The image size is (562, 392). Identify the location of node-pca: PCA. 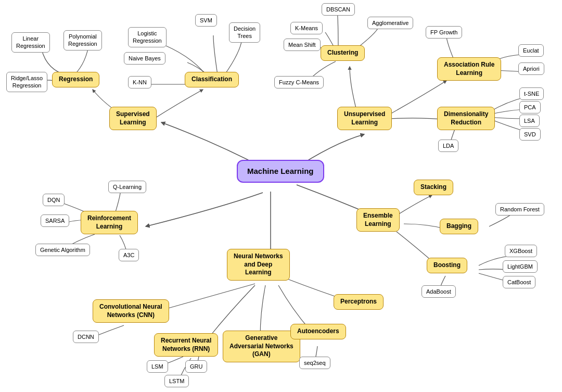
(530, 107).